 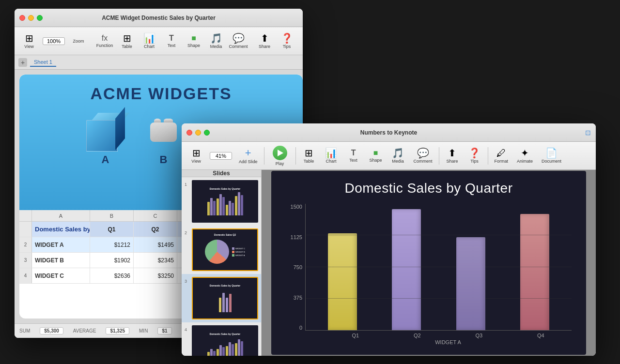 What do you see at coordinates (264, 38) in the screenshot?
I see `share-icon: ⬆` at bounding box center [264, 38].